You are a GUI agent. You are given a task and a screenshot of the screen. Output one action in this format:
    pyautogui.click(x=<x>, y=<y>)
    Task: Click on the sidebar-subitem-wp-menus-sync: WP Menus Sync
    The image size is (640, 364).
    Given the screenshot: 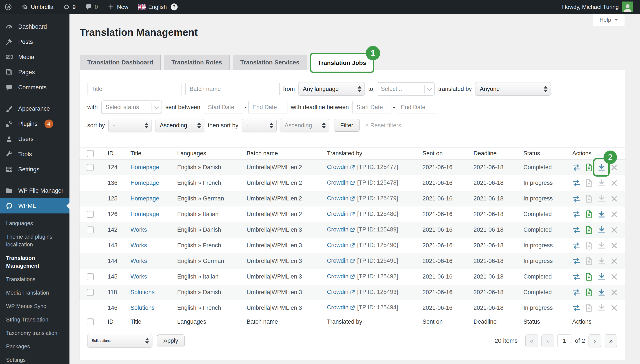 What is the action you would take?
    pyautogui.click(x=35, y=306)
    